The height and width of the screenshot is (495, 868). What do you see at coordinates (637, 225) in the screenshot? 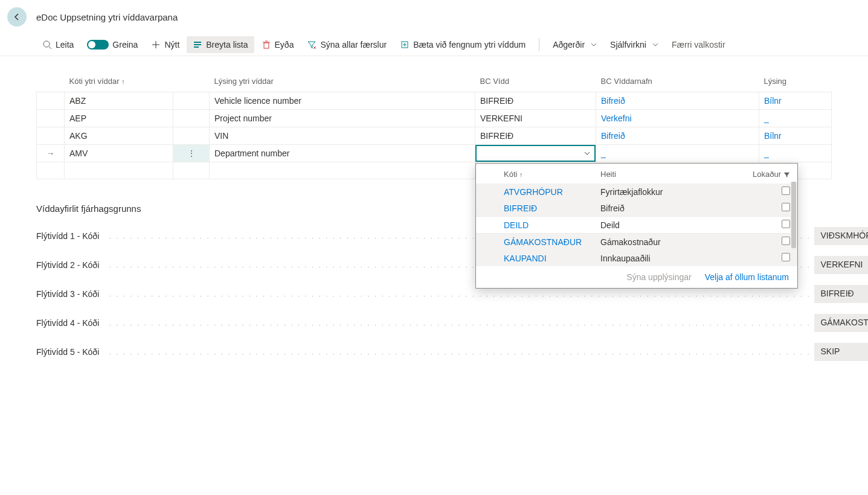
I see `dd-option: DEILD Deild` at bounding box center [637, 225].